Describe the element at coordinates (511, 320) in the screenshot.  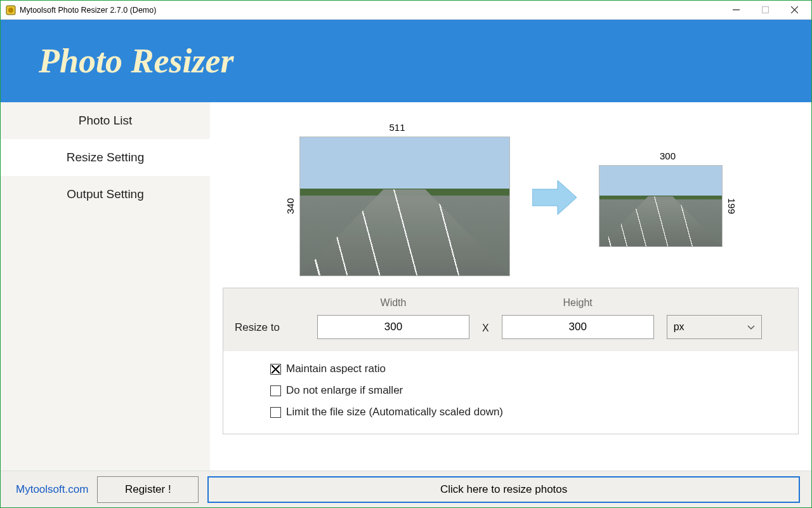
I see `resize-dimension-row: Resize to Width X Height px` at that location.